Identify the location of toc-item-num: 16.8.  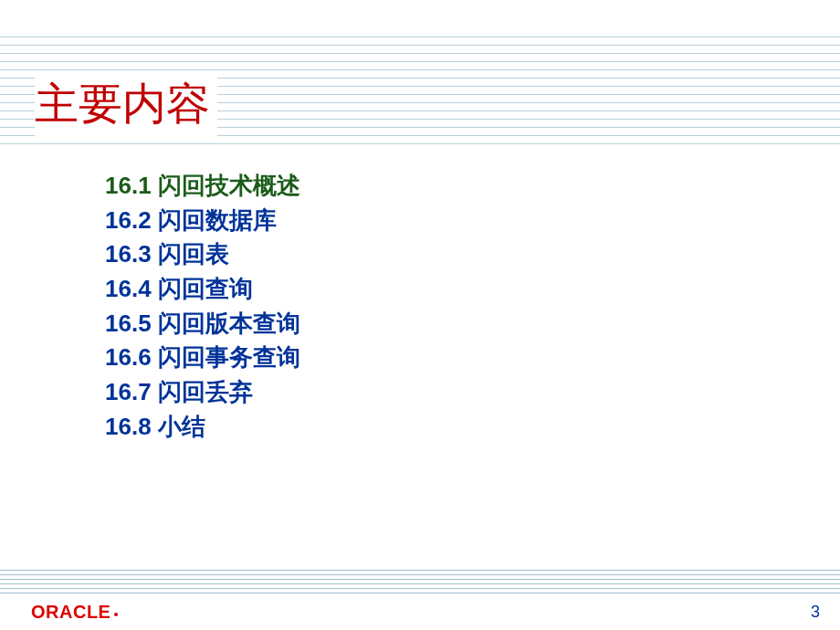
(128, 426).